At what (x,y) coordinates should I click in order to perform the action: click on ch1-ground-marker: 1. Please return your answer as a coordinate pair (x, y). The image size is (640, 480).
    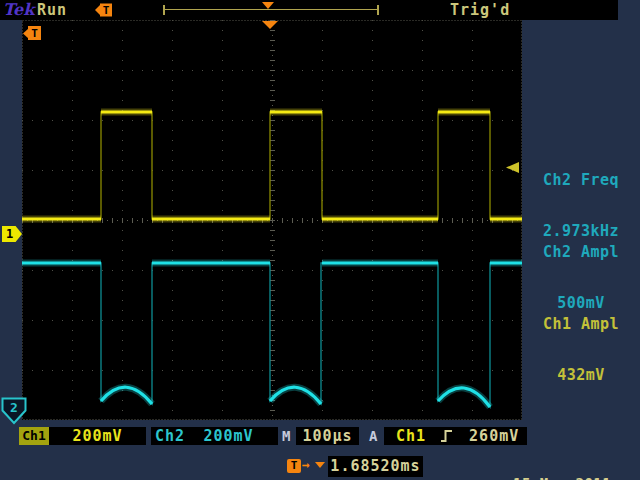
    Looking at the image, I should click on (12, 234).